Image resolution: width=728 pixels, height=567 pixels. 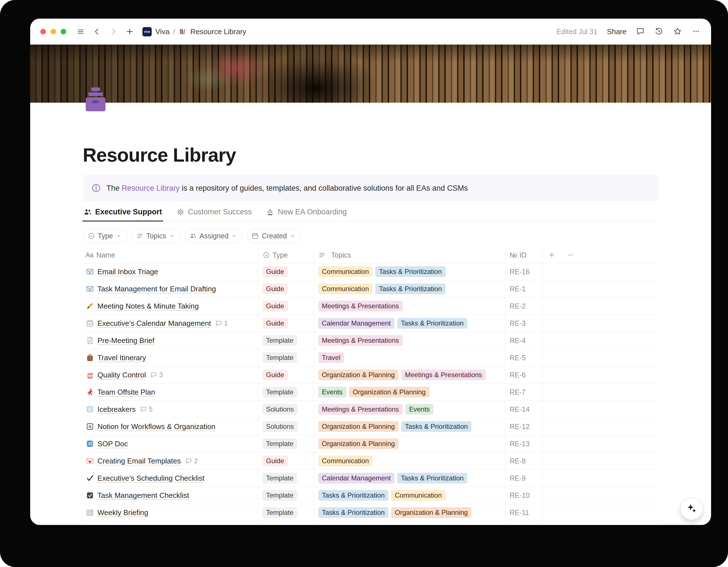 What do you see at coordinates (97, 31) in the screenshot?
I see `back-icon` at bounding box center [97, 31].